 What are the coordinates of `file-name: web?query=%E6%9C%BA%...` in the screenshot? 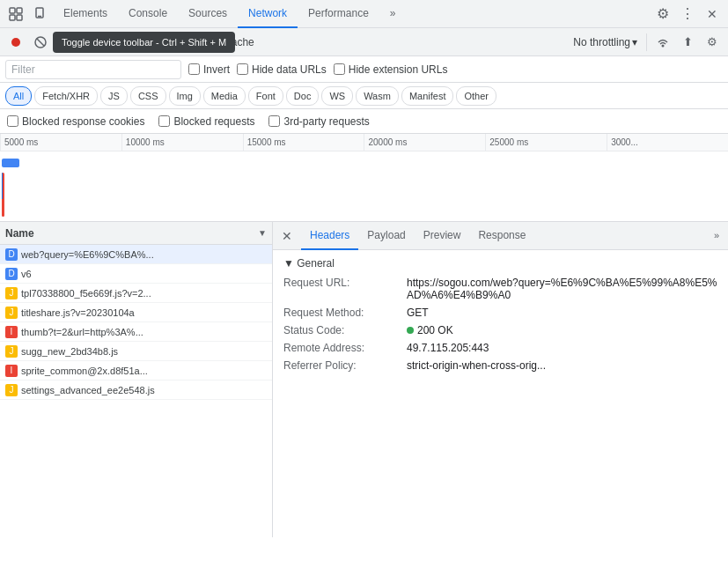 It's located at (144, 255).